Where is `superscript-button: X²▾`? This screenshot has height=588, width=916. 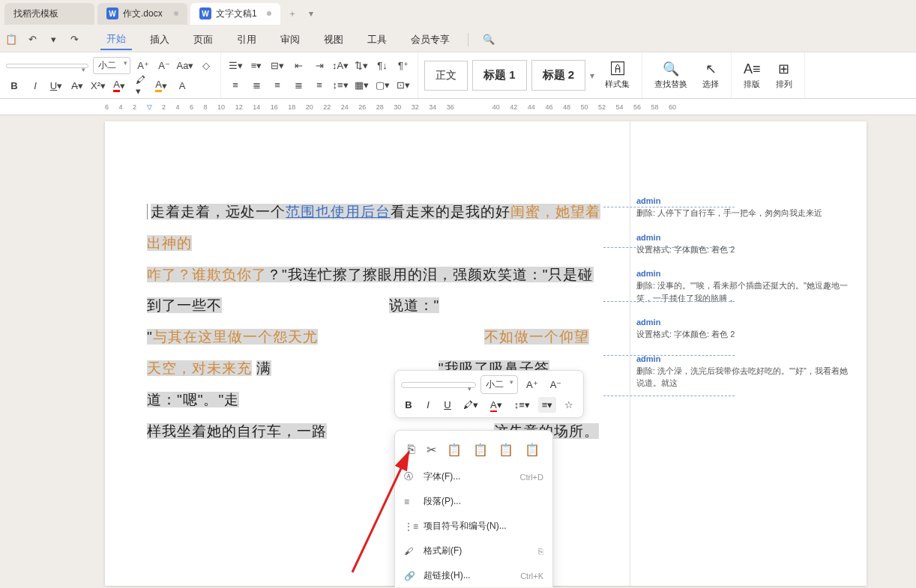
superscript-button: X²▾ is located at coordinates (98, 85).